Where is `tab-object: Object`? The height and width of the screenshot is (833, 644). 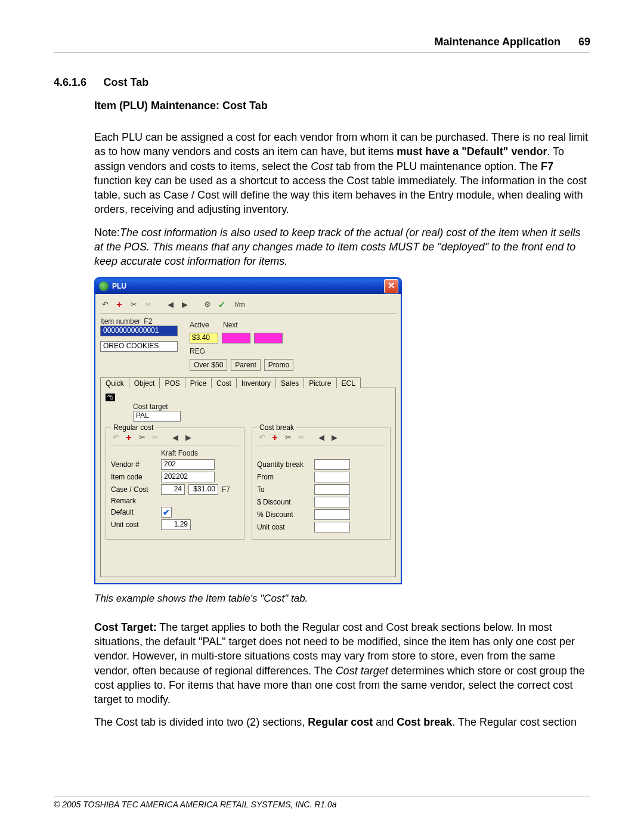
tab-object: Object is located at coordinates (144, 383).